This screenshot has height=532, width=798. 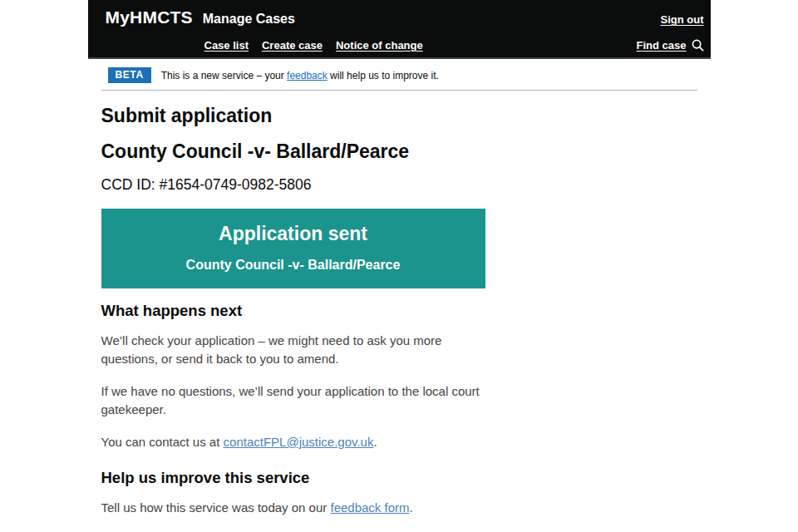 What do you see at coordinates (299, 442) in the screenshot?
I see `contact-email-link: contactFPL@justice.gov.uk` at bounding box center [299, 442].